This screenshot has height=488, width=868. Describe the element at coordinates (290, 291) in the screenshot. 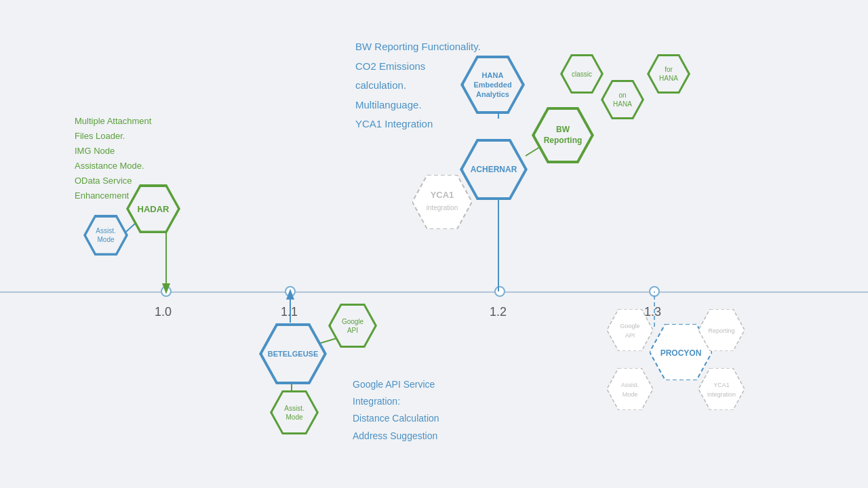

I see `timeline-dot-v11` at that location.